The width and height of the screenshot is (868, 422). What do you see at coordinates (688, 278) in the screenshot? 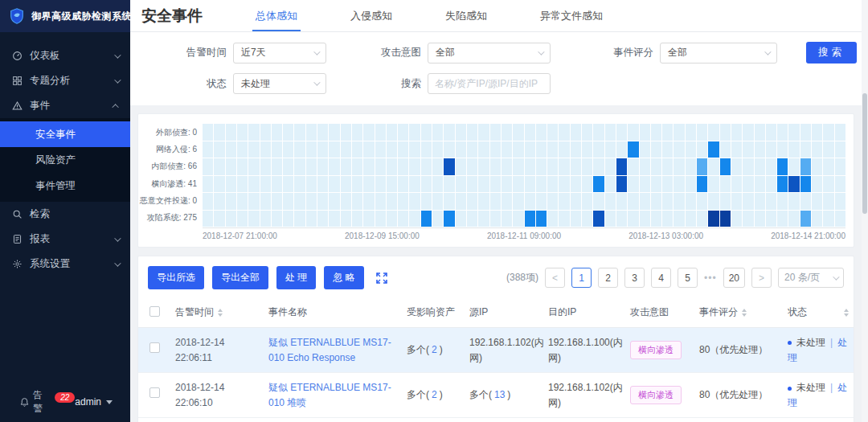
I see `pagination-page-5: 5` at bounding box center [688, 278].